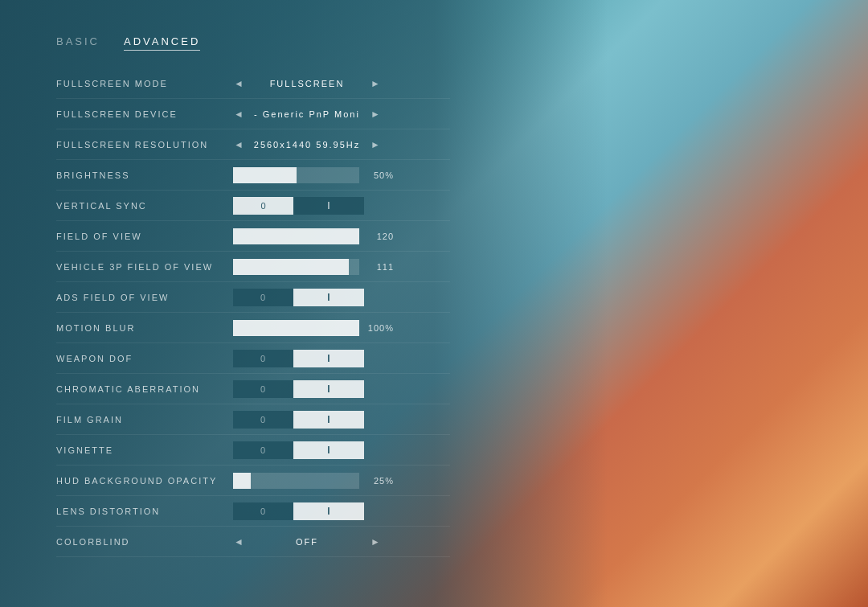 This screenshot has width=868, height=607. What do you see at coordinates (253, 389) in the screenshot?
I see `setting-row-chromatic-aberration: CHROMATIC ABERRATION0I` at bounding box center [253, 389].